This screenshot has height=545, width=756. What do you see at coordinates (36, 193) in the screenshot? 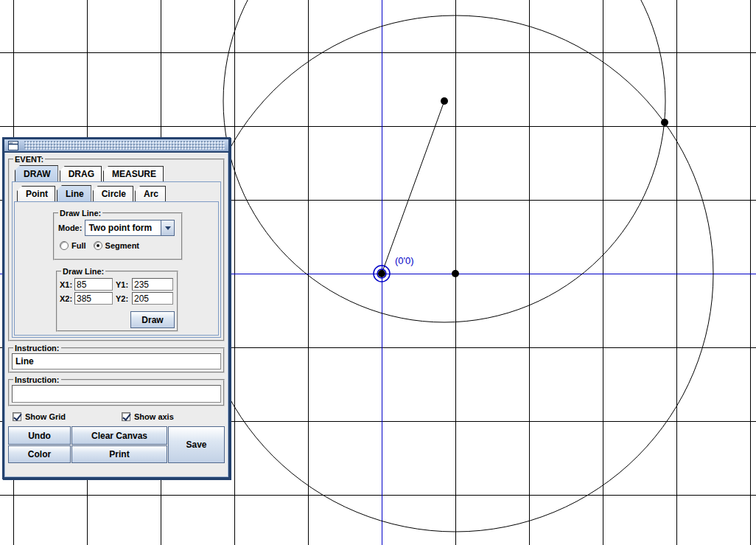
I see `tab-point: Point` at bounding box center [36, 193].